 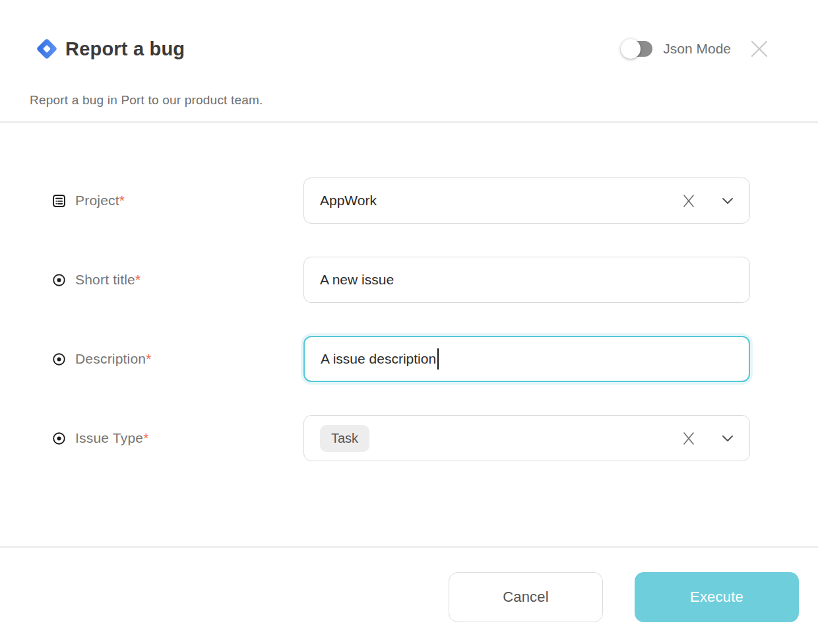 I want to click on toggle-knob, so click(x=631, y=49).